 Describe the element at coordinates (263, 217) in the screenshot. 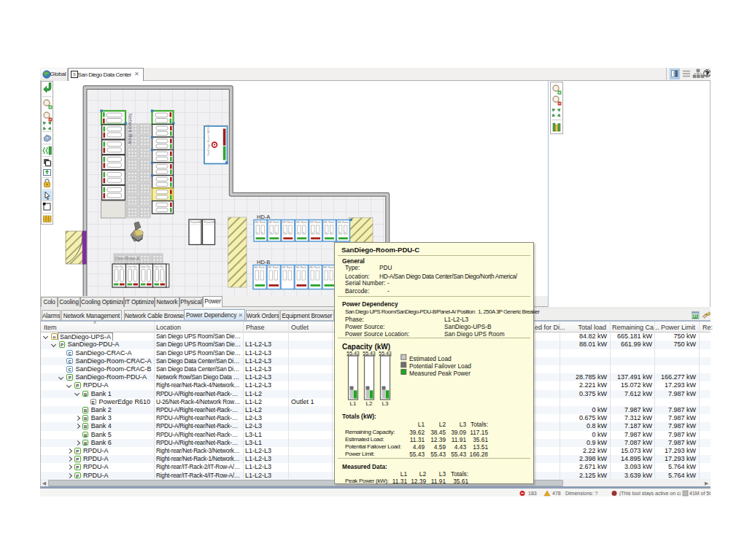

I see `svg-text: HD-A` at that location.